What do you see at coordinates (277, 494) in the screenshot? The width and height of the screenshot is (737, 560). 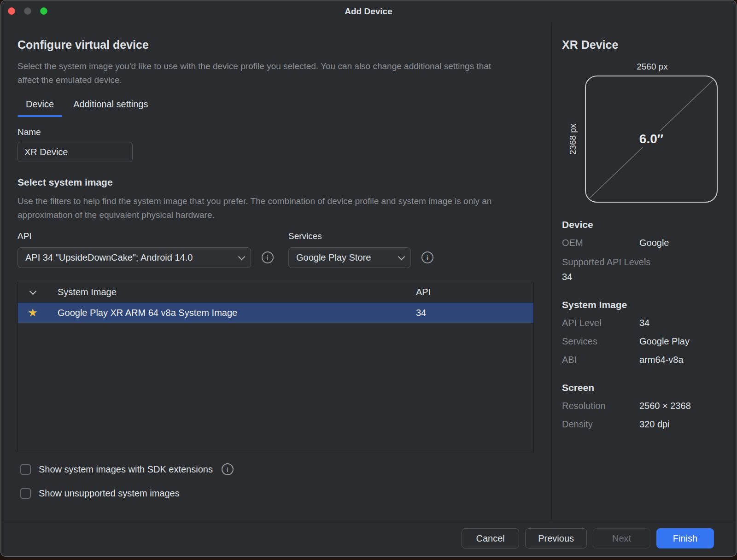 I see `unsupported-images-row: Show unsupported system images` at bounding box center [277, 494].